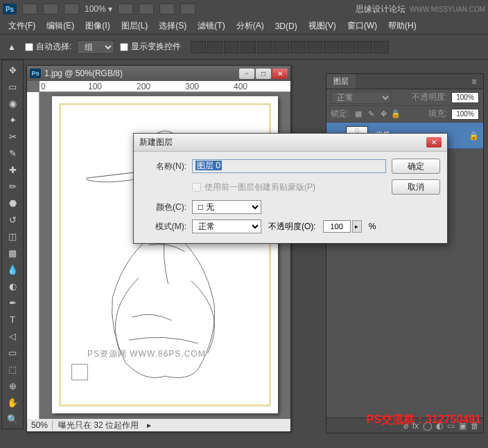  Describe the element at coordinates (167, 9) in the screenshot. I see `rotate-view-icon` at that location.